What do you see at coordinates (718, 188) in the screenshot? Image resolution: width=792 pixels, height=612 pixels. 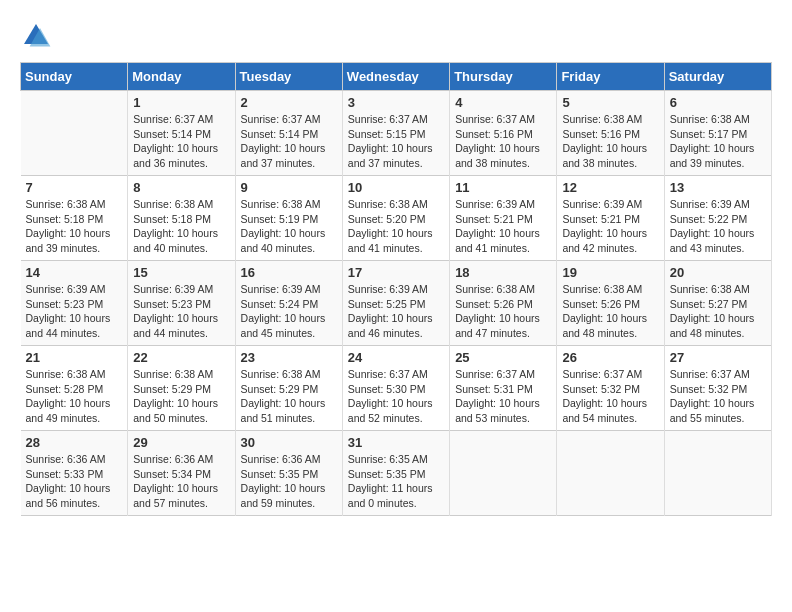 I see `day-number: 13` at bounding box center [718, 188].